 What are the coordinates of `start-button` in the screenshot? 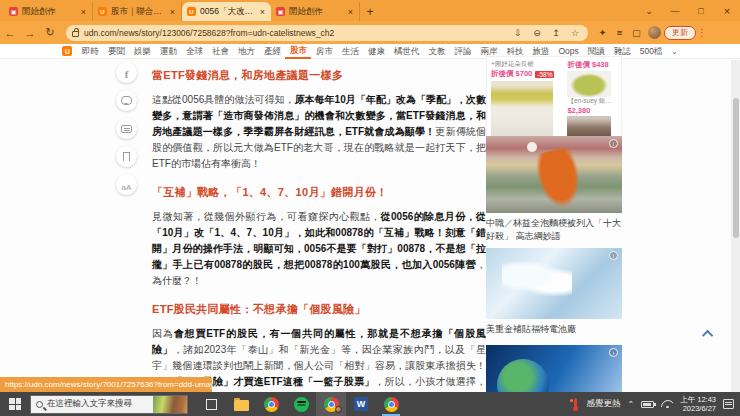 It's located at (15, 404).